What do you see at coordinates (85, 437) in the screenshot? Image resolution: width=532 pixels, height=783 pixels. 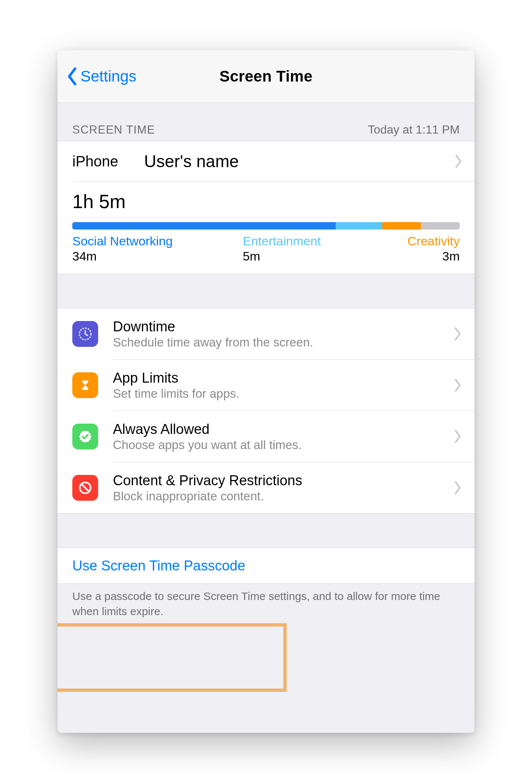 I see `badge-check-icon` at bounding box center [85, 437].